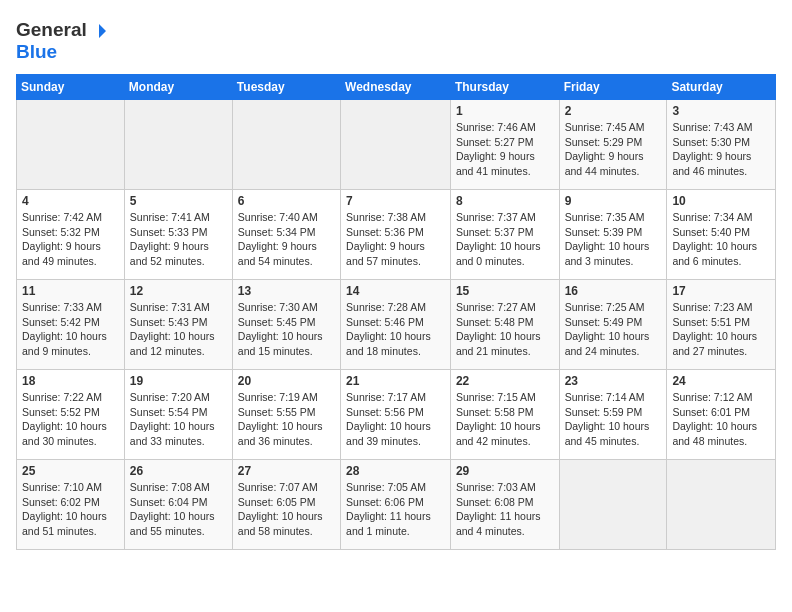 This screenshot has height=612, width=792. Describe the element at coordinates (286, 240) in the screenshot. I see `day-info: Sunrise: 7:40 AMSunset: 5:34 PMDaylight:…` at that location.